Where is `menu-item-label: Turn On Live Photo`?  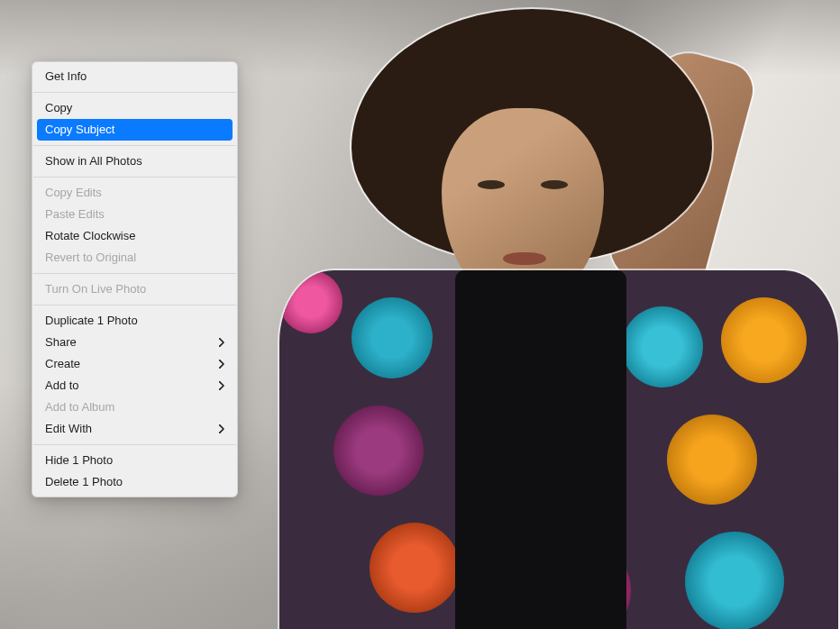
menu-item-label: Turn On Live Photo is located at coordinates (135, 289).